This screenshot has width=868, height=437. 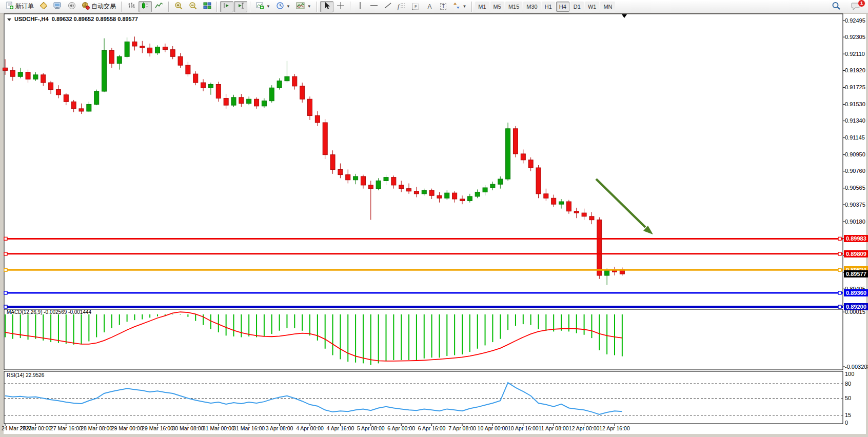 I want to click on fibonacci-icon: f, so click(x=399, y=7).